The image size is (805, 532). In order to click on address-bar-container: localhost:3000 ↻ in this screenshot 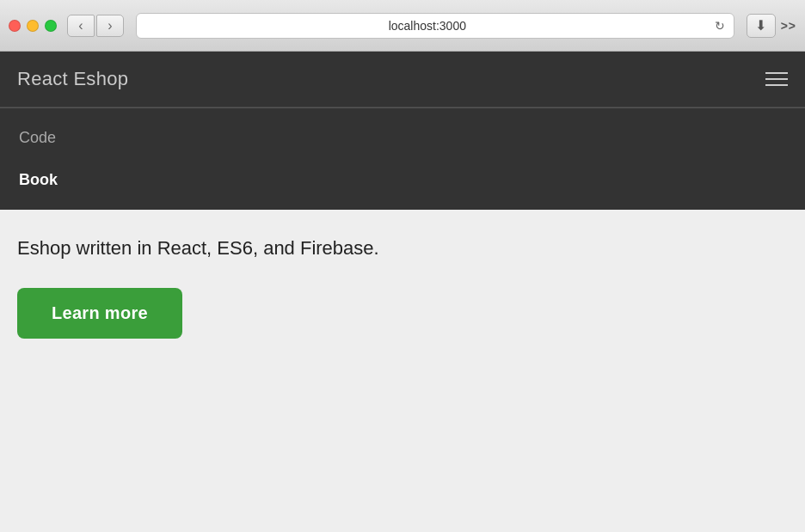, I will do `click(435, 26)`.